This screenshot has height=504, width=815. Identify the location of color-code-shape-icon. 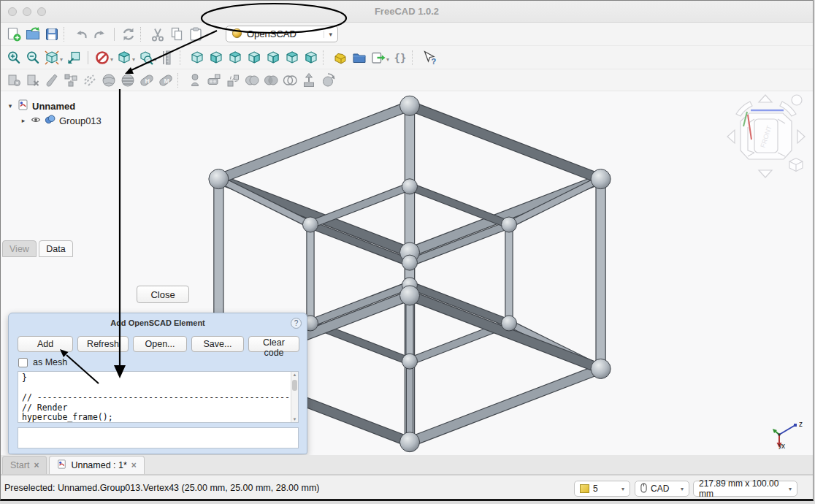
(109, 80).